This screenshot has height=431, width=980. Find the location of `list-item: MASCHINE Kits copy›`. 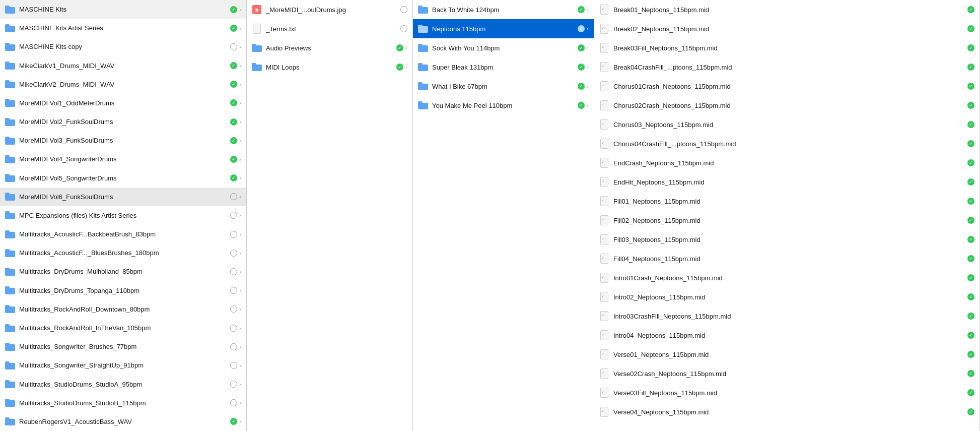

list-item: MASCHINE Kits copy› is located at coordinates (123, 46).